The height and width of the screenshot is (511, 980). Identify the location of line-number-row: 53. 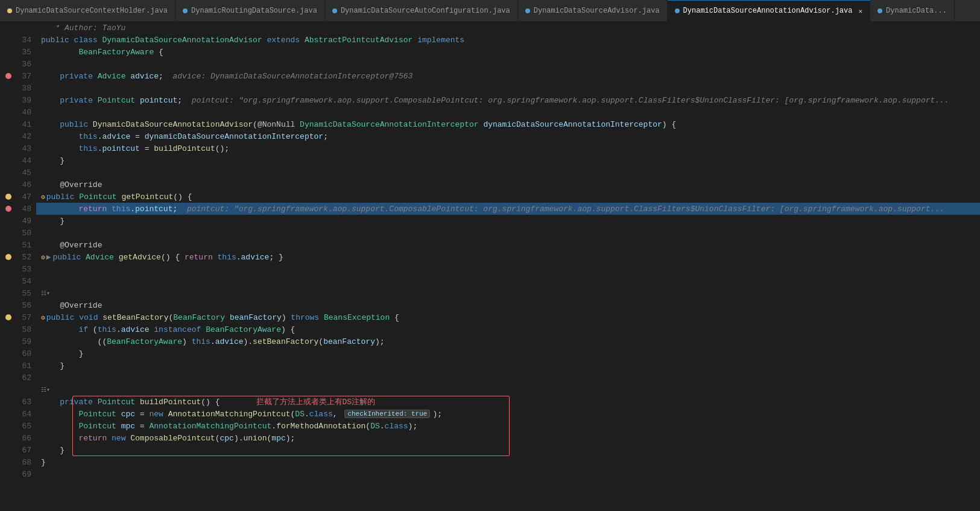
(21, 269).